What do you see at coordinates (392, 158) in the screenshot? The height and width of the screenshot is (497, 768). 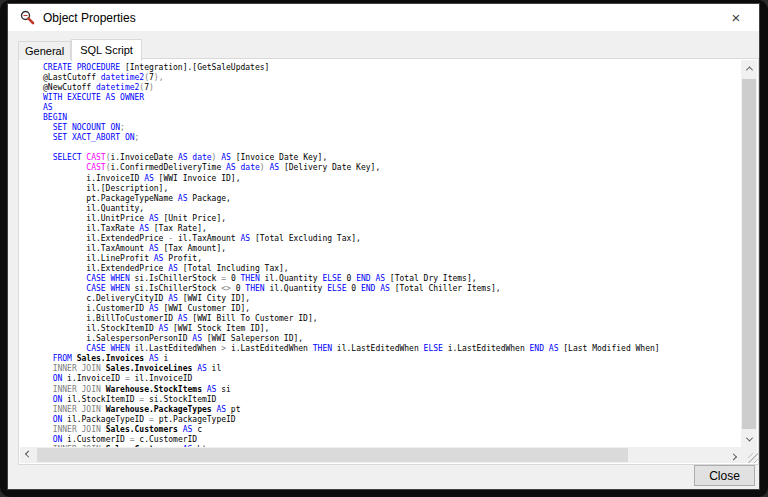 I see `code-line: SELECT CAST(i.InvoiceDate AS date) AS [I…` at bounding box center [392, 158].